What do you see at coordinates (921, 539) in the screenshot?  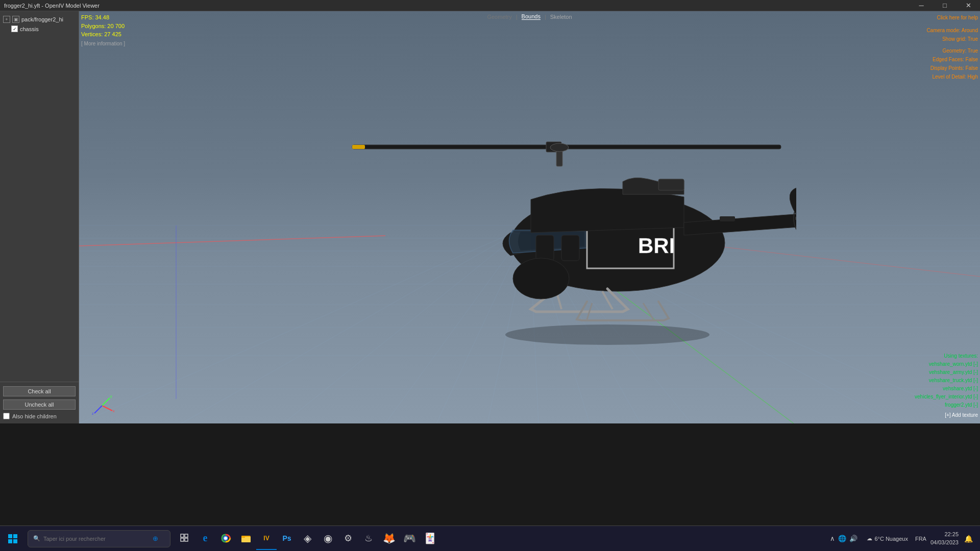 I see `language-indicator: FRA` at bounding box center [921, 539].